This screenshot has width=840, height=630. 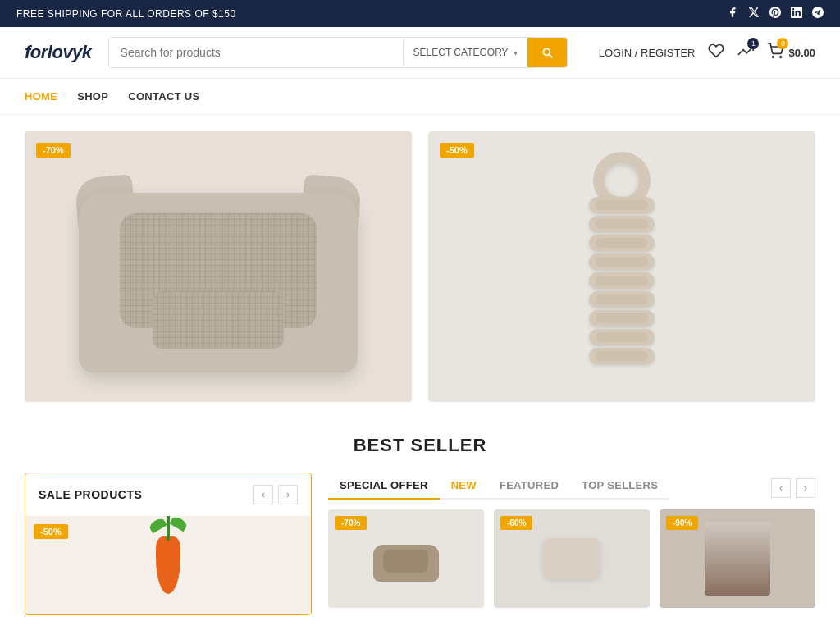 I want to click on cart-button: 0 $0.00, so click(x=791, y=52).